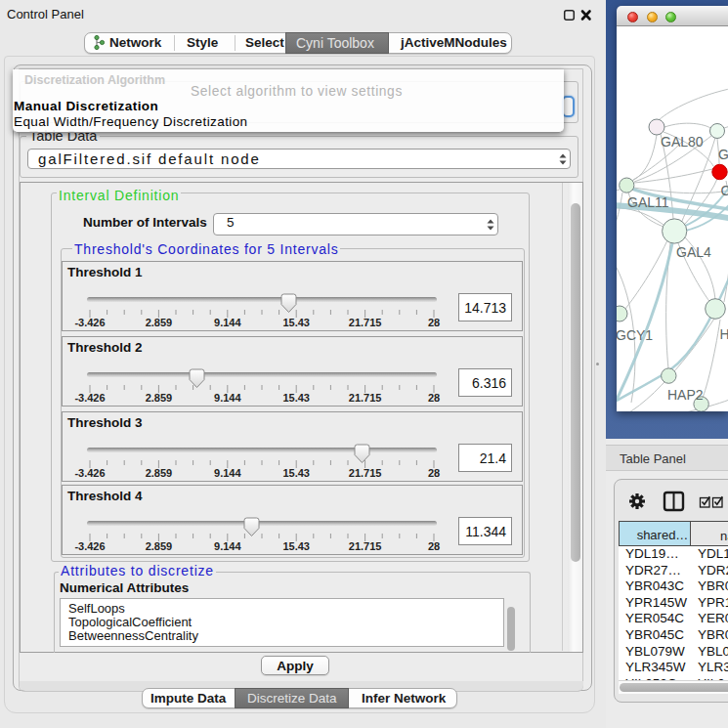 This screenshot has height=728, width=728. I want to click on svg-text: C, so click(725, 191).